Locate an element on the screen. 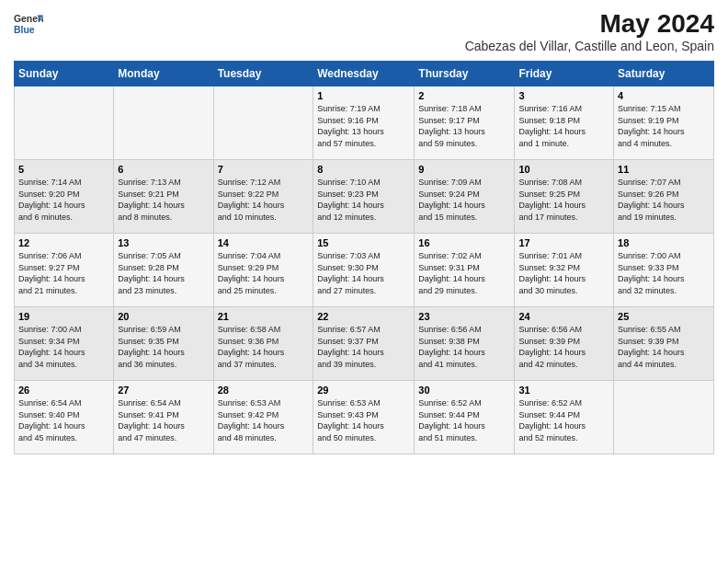 The width and height of the screenshot is (728, 563). day-info: Sunrise: 6:55 AM Sunset: 9:39 PM Dayligh… is located at coordinates (664, 347).